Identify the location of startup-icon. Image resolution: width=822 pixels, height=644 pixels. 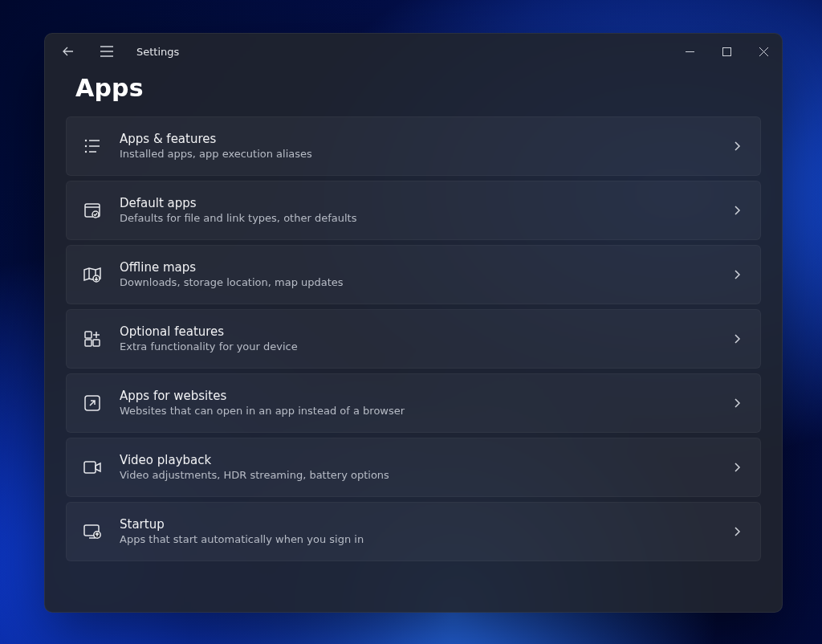
(92, 532).